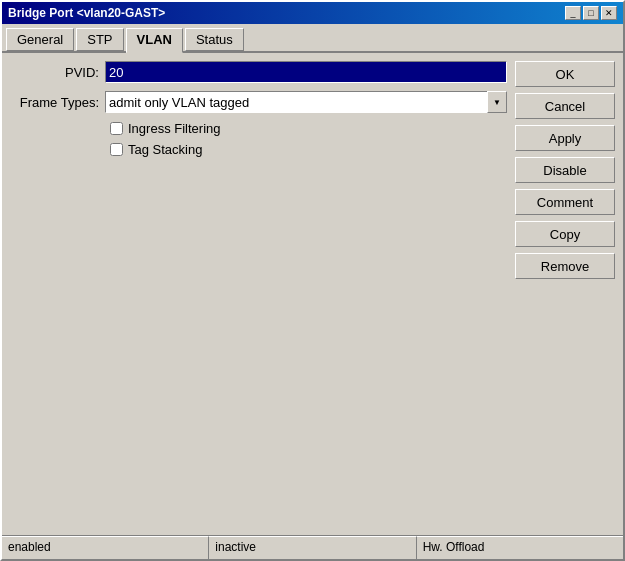  I want to click on comment-button: Comment, so click(565, 202).